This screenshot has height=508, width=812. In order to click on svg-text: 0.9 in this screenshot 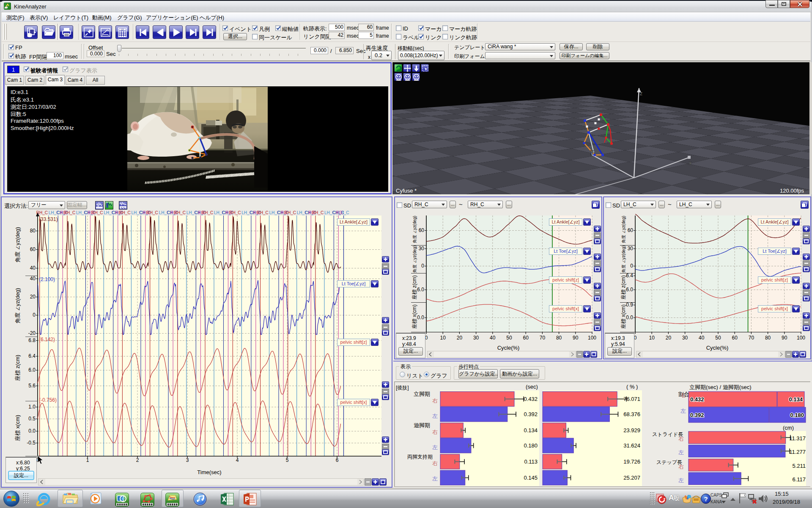, I will do `click(629, 305)`.